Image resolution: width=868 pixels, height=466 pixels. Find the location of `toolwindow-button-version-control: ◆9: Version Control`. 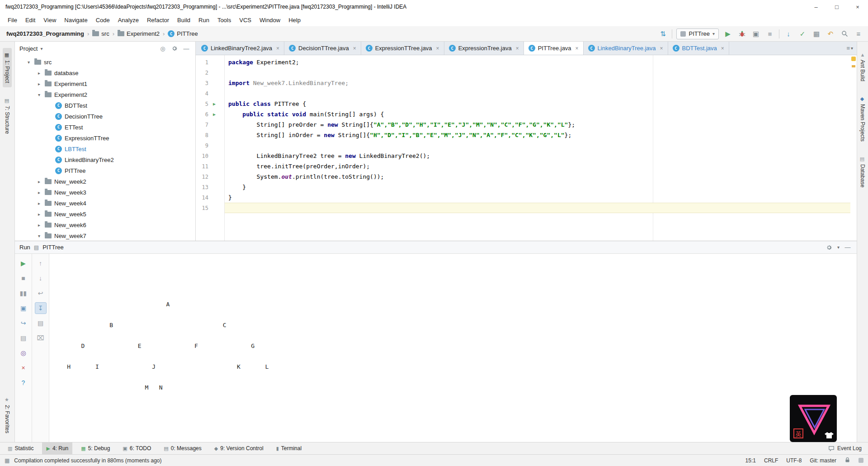

toolwindow-button-version-control: ◆9: Version Control is located at coordinates (239, 448).